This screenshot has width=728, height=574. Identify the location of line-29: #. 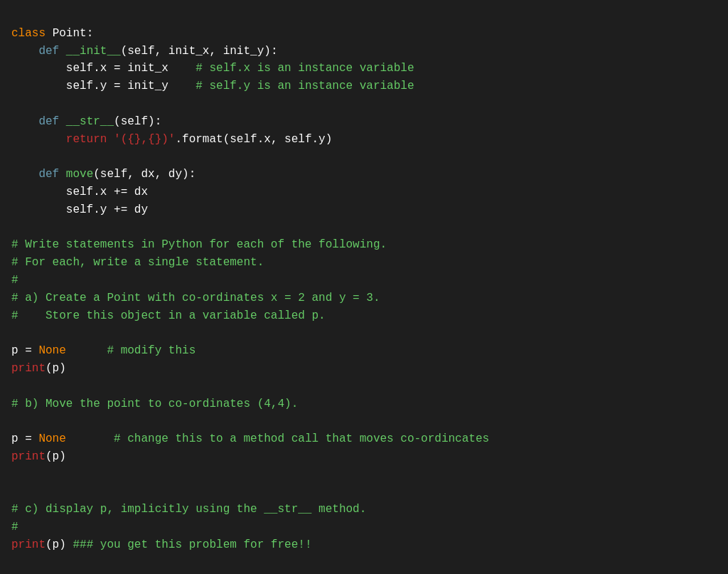
(15, 527).